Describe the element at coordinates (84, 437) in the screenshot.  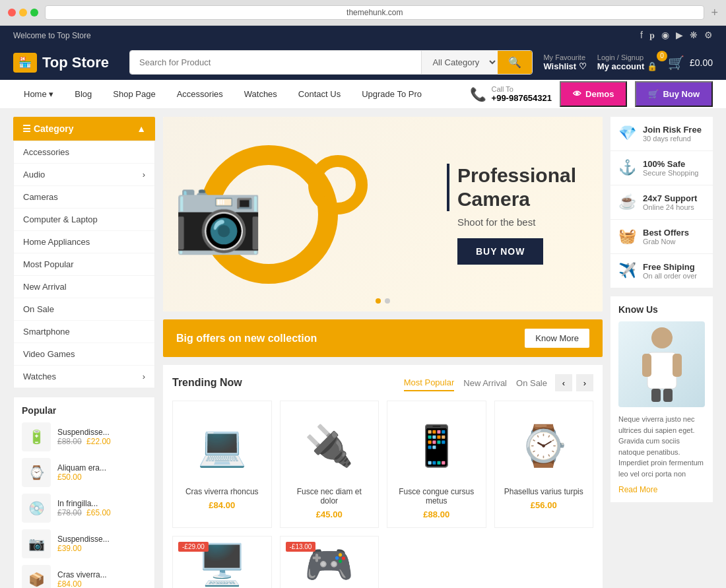
I see `popular-item-1: 🔋 Suspendisse... £88.00 £22.00` at that location.